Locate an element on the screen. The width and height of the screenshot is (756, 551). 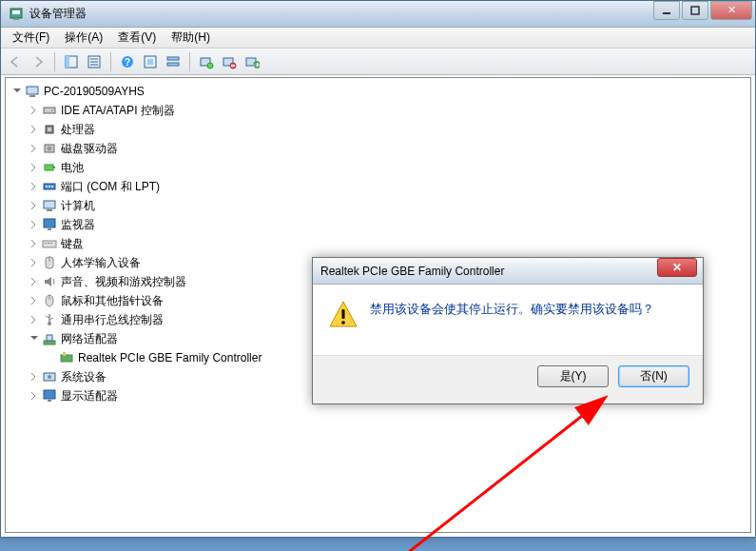
expander-blank is located at coordinates (51, 358).